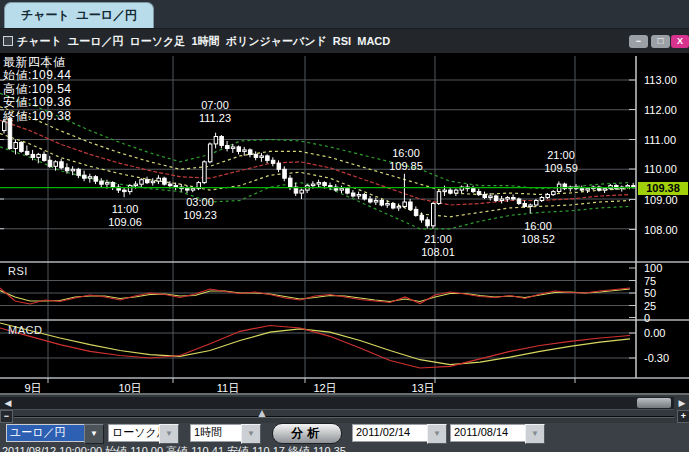 Image resolution: width=689 pixels, height=452 pixels. What do you see at coordinates (654, 403) in the screenshot?
I see `scrollbar-thumb` at bounding box center [654, 403].